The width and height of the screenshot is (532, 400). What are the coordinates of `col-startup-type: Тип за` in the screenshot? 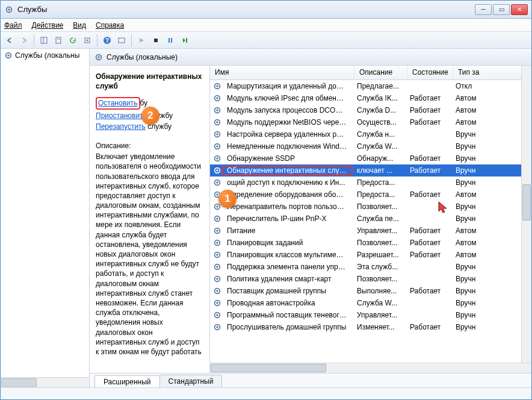 It's located at (492, 72).